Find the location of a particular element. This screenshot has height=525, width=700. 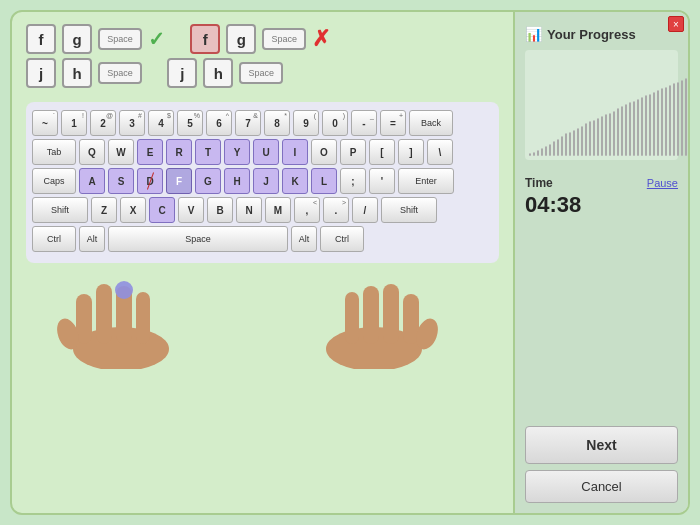

kb-a: A is located at coordinates (92, 181).